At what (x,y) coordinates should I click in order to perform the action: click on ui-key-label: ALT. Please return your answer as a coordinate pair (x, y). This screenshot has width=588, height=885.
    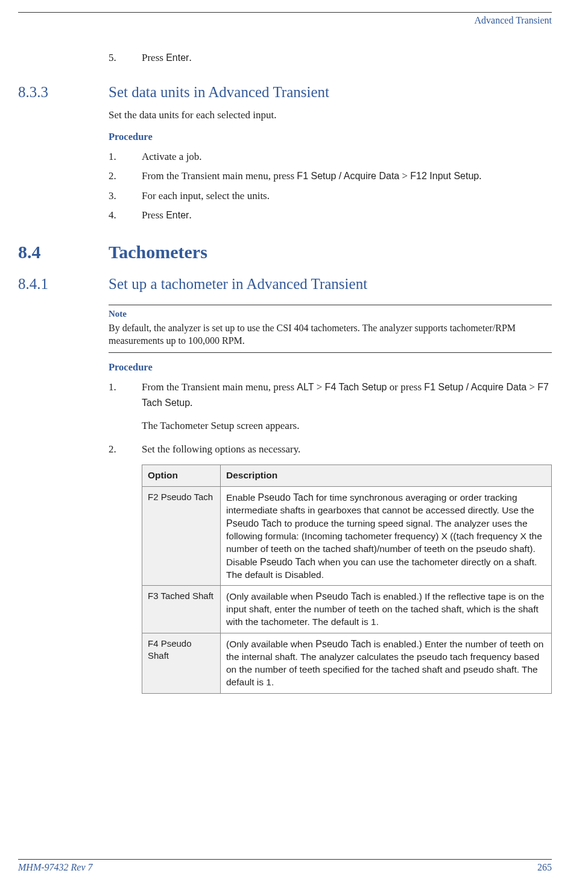
    Looking at the image, I should click on (305, 387).